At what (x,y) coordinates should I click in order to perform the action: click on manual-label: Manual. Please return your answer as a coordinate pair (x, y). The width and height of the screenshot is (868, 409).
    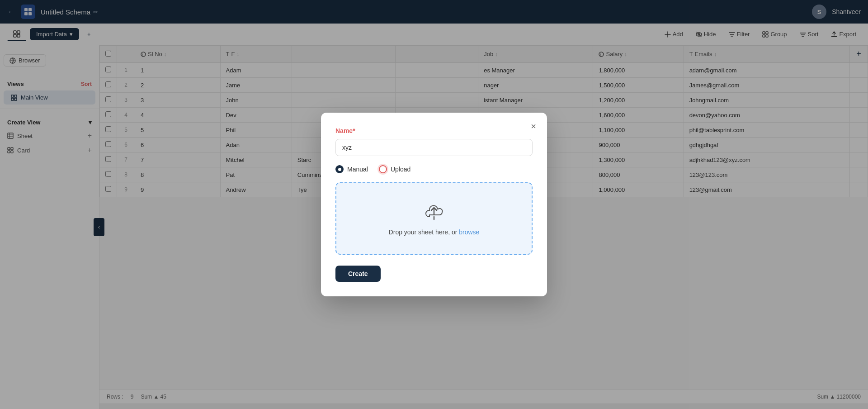
    Looking at the image, I should click on (358, 169).